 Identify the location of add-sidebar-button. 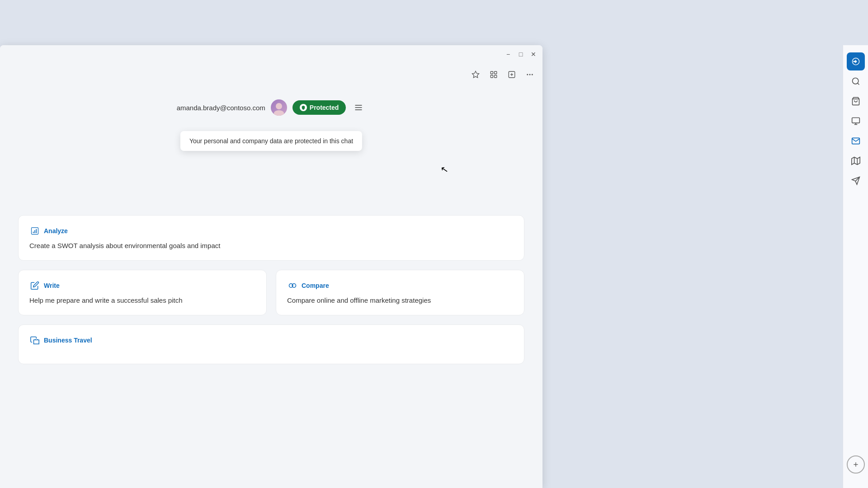
(856, 465).